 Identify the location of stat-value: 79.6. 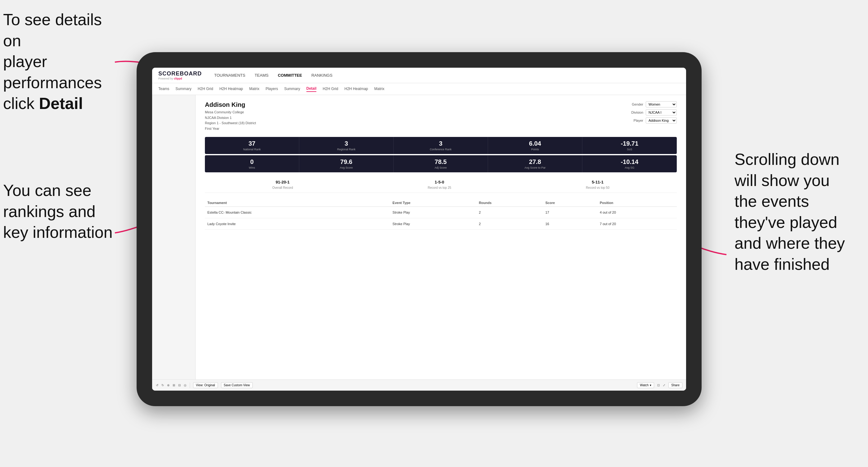
(346, 162).